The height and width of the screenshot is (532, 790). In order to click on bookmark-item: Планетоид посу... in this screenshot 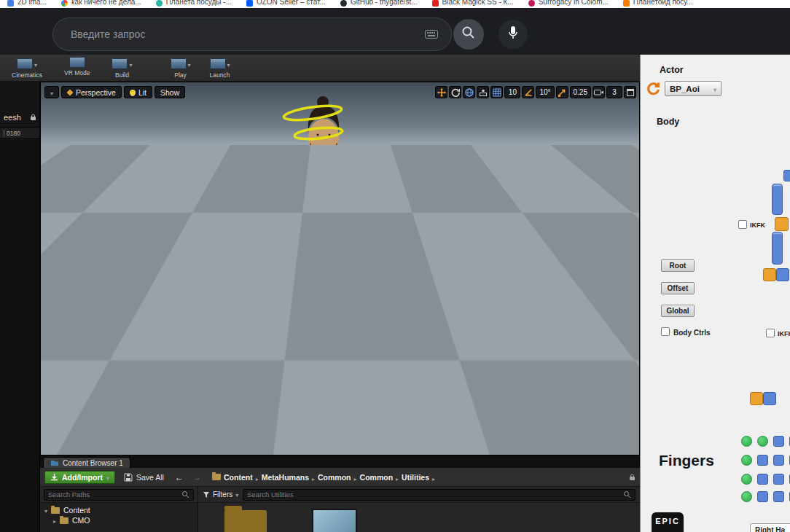, I will do `click(658, 4)`.